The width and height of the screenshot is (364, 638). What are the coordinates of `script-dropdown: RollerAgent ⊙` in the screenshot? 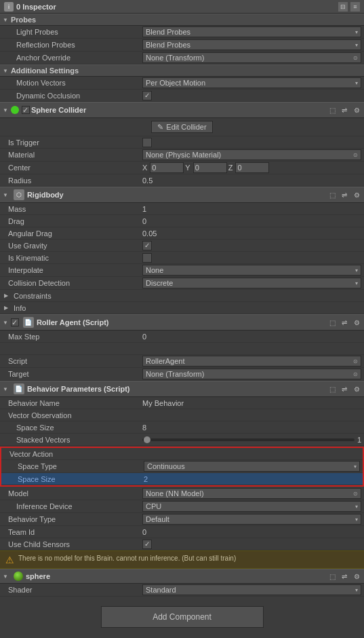 It's located at (252, 361).